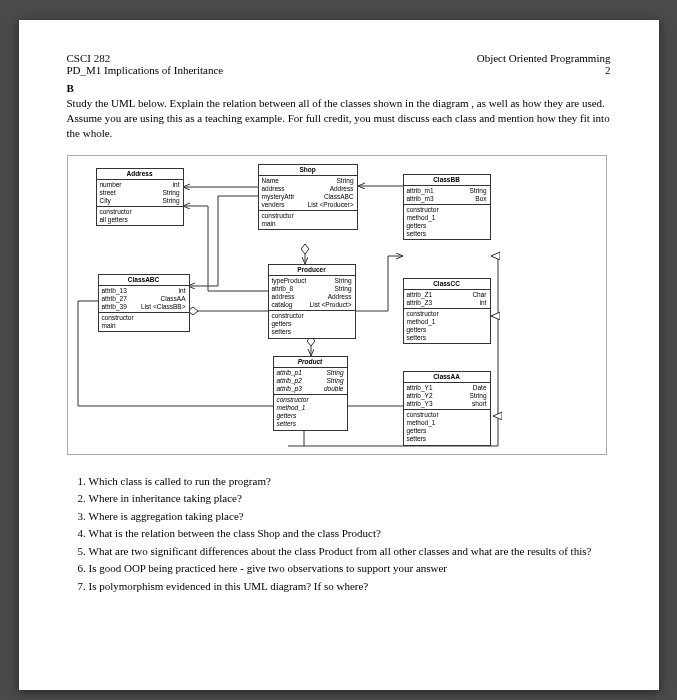  I want to click on uml-class-classbb: ClassBB attrib_m1String attrib_m3Box con…, so click(447, 208).